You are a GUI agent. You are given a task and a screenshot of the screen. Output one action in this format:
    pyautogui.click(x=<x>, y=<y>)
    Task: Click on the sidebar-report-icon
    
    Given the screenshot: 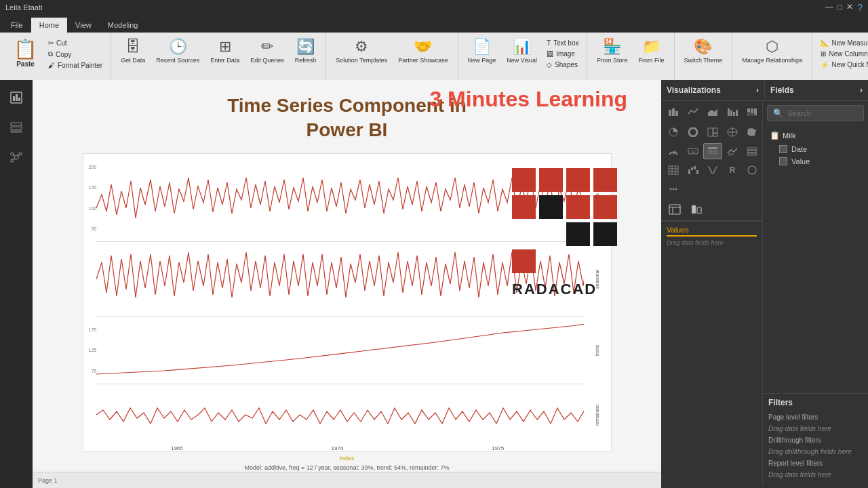 What is the action you would take?
    pyautogui.click(x=16, y=98)
    